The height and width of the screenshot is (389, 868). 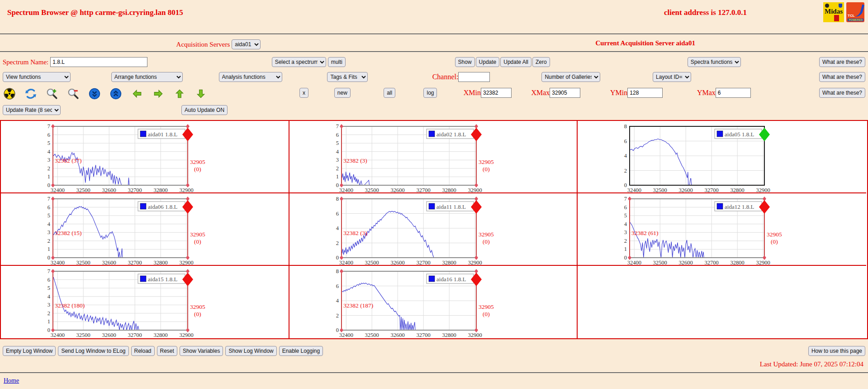 I want to click on svg-text: 32382 (180), so click(x=70, y=305).